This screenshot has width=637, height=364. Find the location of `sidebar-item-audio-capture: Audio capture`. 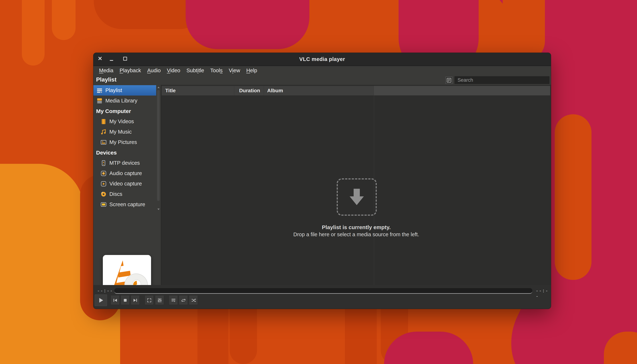

sidebar-item-audio-capture: Audio capture is located at coordinates (125, 174).